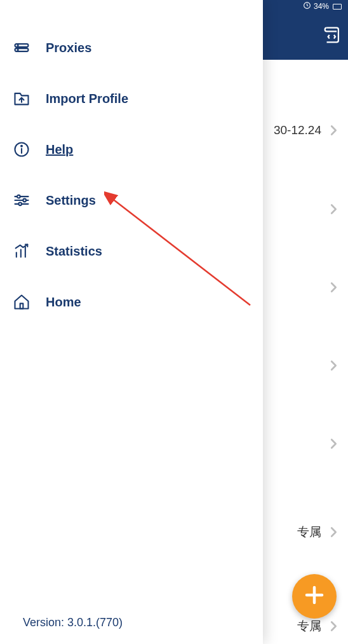 This screenshot has height=644, width=348. Describe the element at coordinates (314, 596) in the screenshot. I see `add-button` at that location.